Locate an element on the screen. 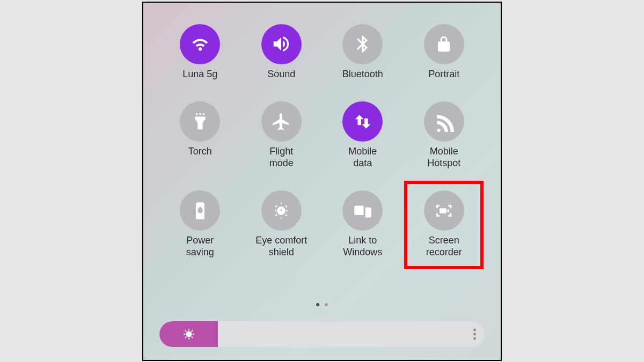 This screenshot has height=362, width=644. mobile-data-icon is located at coordinates (363, 121).